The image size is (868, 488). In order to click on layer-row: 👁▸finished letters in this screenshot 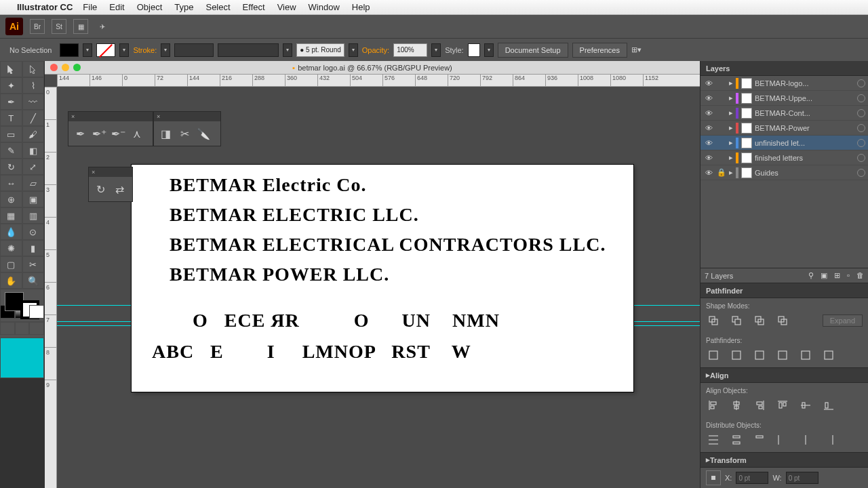, I will do `click(784, 158)`.